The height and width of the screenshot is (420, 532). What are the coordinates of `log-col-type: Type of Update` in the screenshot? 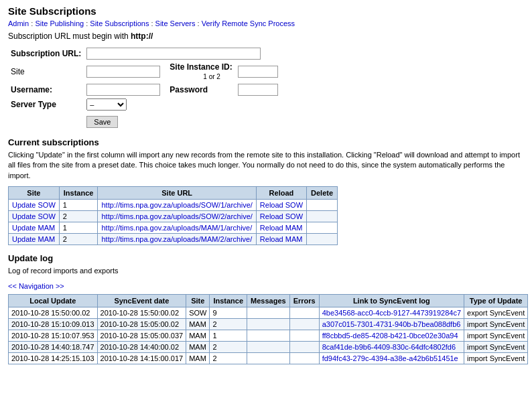 It's located at (496, 300).